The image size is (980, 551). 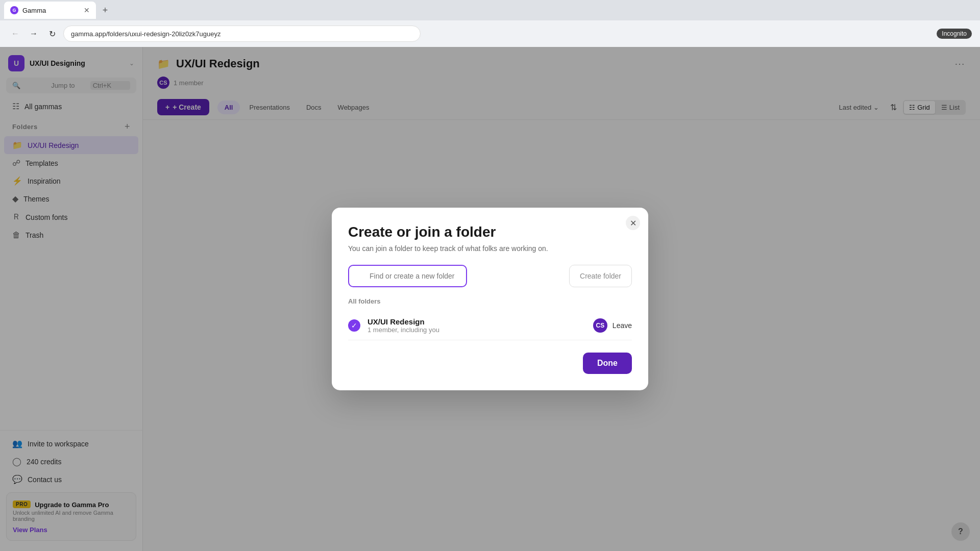 I want to click on address-text: gamma.app/folders/uxui-redesign-20liz0zk…, so click(x=146, y=34).